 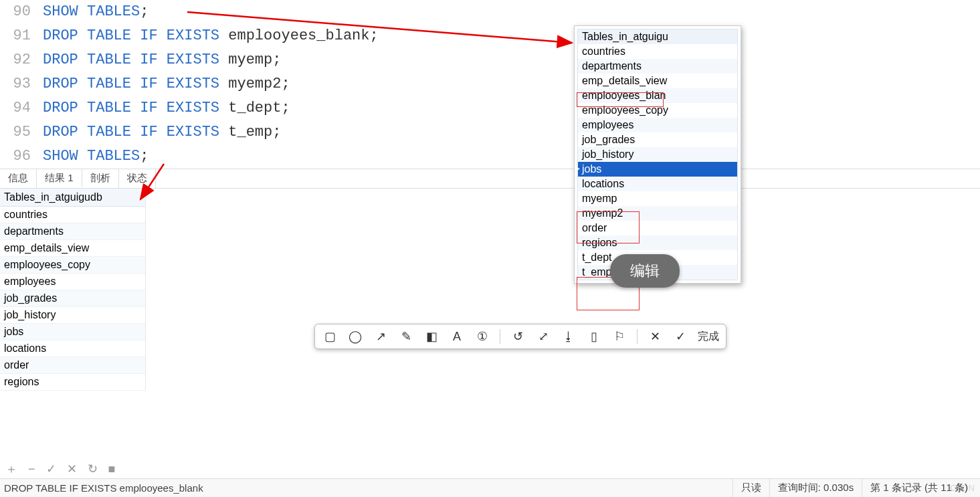 What do you see at coordinates (658, 125) in the screenshot?
I see `popup-row: employees` at bounding box center [658, 125].